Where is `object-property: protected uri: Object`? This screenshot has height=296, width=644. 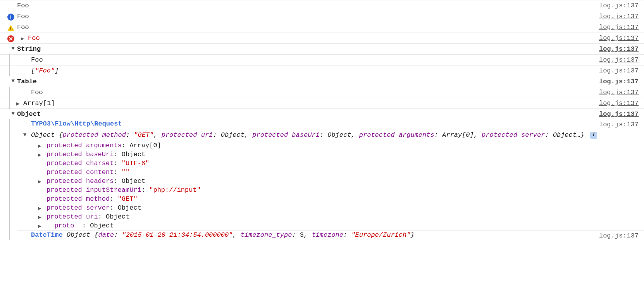
object-property: protected uri: Object is located at coordinates (337, 217).